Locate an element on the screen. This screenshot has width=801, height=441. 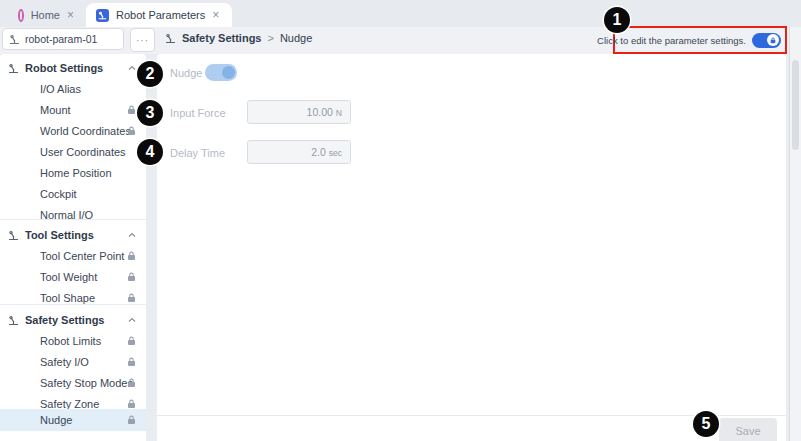
tab-robot-parameters: Robot Parameters × is located at coordinates (159, 15).